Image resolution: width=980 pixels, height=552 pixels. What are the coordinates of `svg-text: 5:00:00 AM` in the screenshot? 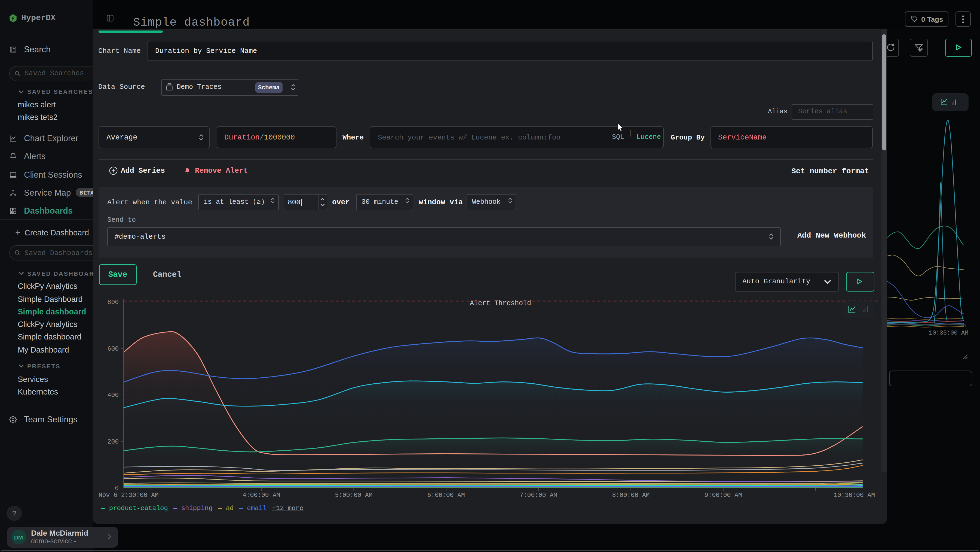 It's located at (354, 495).